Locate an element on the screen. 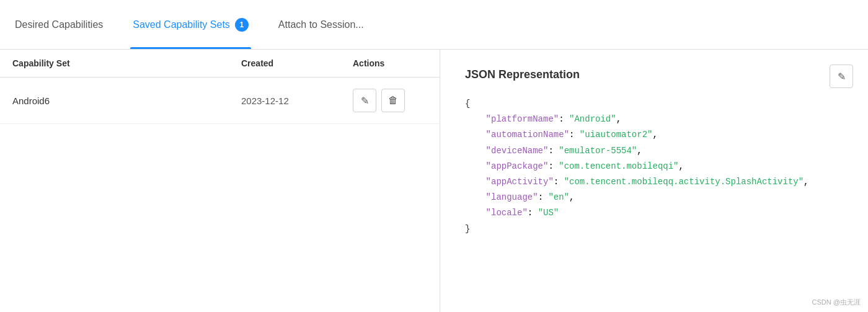 Image resolution: width=868 pixels, height=312 pixels. json-key-platform-name: "platformName" is located at coordinates (523, 119).